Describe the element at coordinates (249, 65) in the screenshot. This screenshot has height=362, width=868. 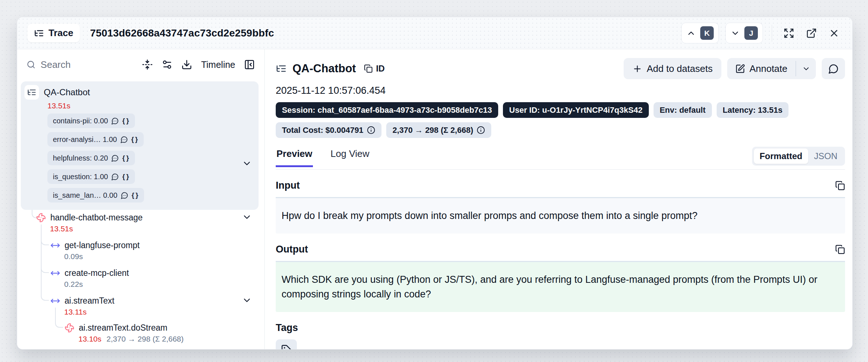
I see `collapse-panel-icon` at that location.